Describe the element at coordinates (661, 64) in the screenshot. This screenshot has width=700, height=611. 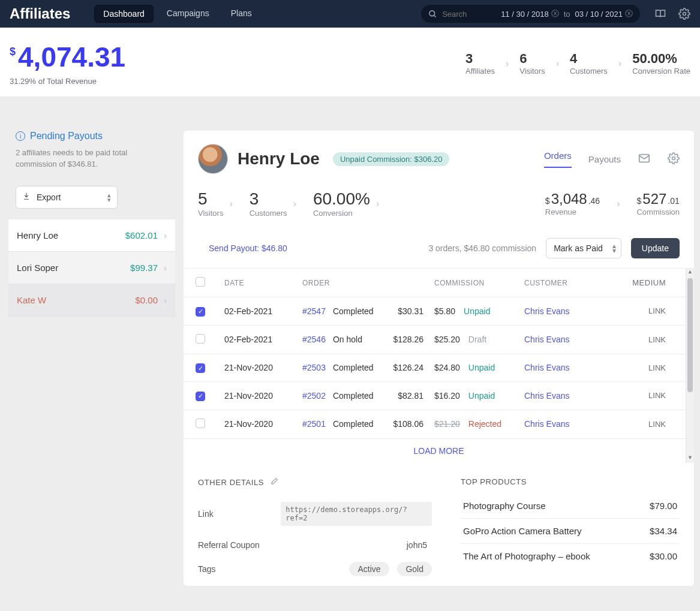
I see `funnel-conversion: 50.00%Conversion Rate` at that location.